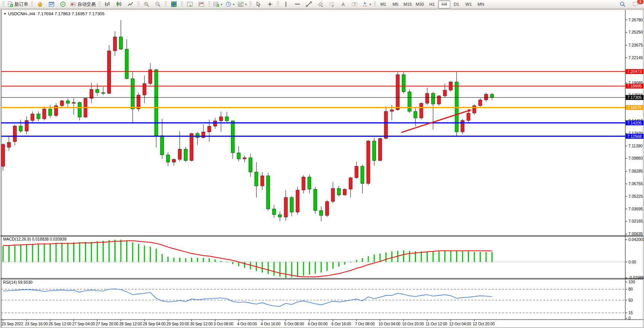  I want to click on rsi-value: 59.5030, so click(25, 282).